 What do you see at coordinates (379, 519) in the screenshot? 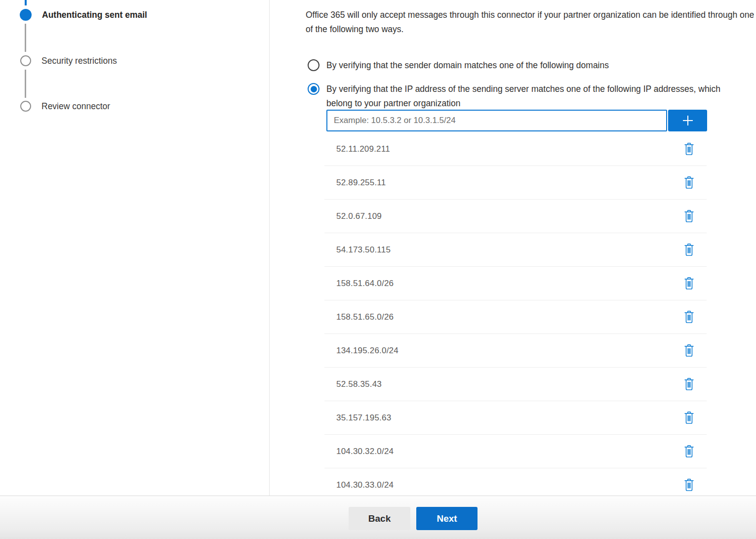
I see `back-button: Back` at bounding box center [379, 519].